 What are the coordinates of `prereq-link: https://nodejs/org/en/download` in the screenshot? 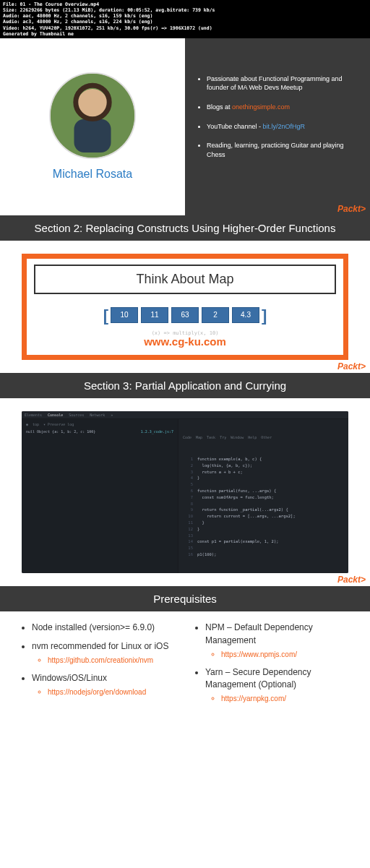 It's located at (113, 692).